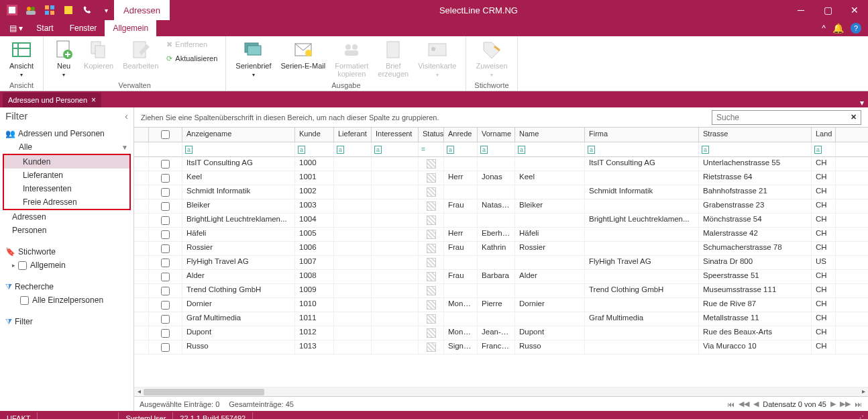  What do you see at coordinates (87, 10) in the screenshot?
I see `qat-phone-icon` at bounding box center [87, 10].